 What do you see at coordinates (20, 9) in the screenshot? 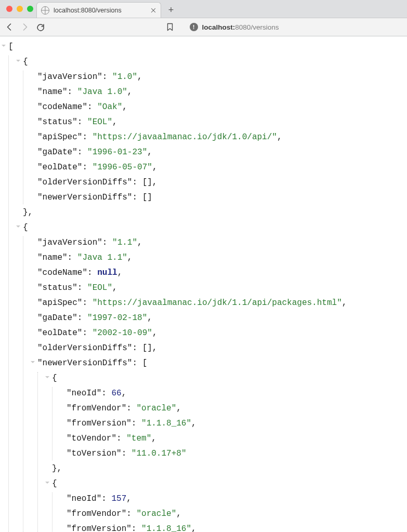
I see `window-controls` at bounding box center [20, 9].